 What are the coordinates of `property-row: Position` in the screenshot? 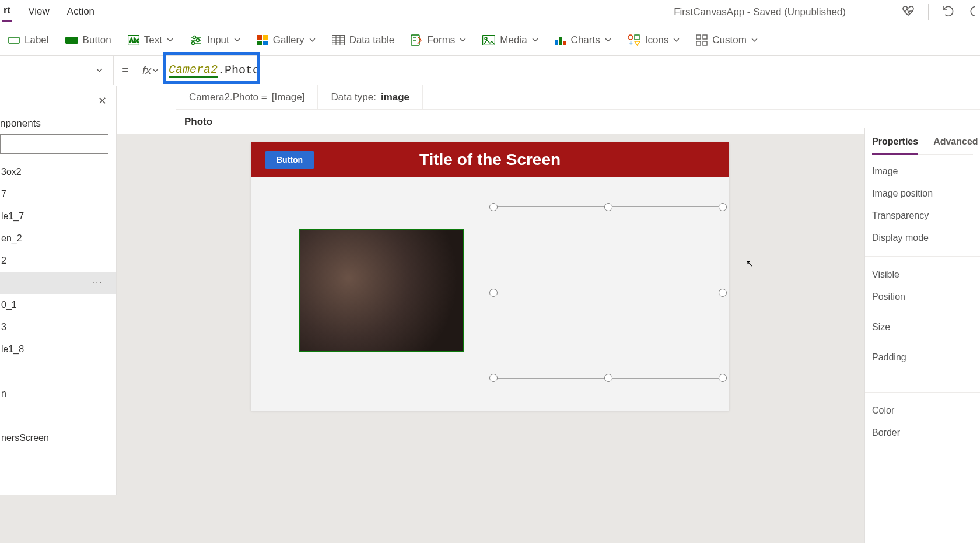 It's located at (923, 297).